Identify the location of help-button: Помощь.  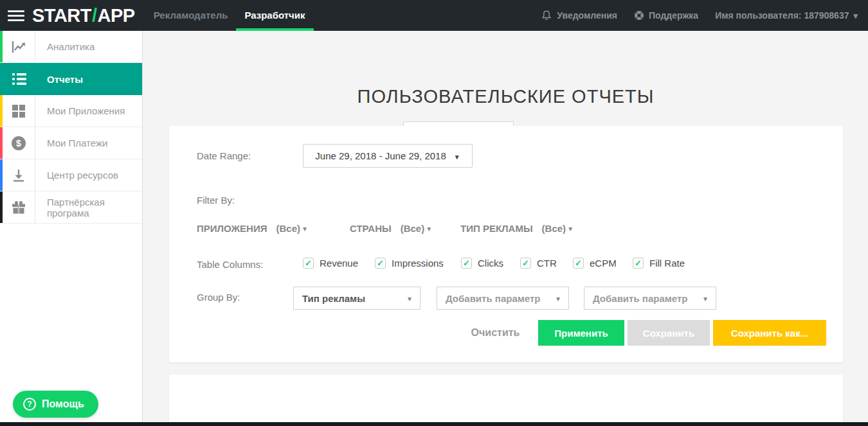
(55, 404).